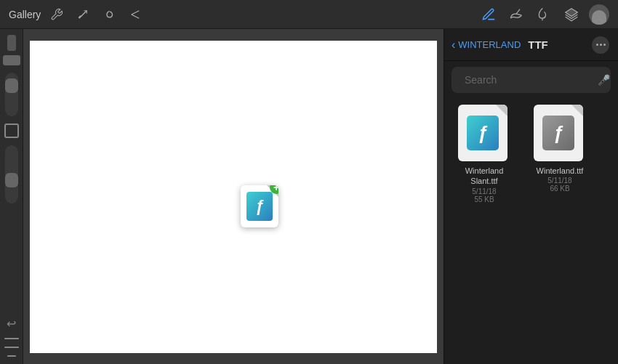 This screenshot has width=618, height=364. What do you see at coordinates (25, 15) in the screenshot?
I see `gallery-button: Gallery` at bounding box center [25, 15].